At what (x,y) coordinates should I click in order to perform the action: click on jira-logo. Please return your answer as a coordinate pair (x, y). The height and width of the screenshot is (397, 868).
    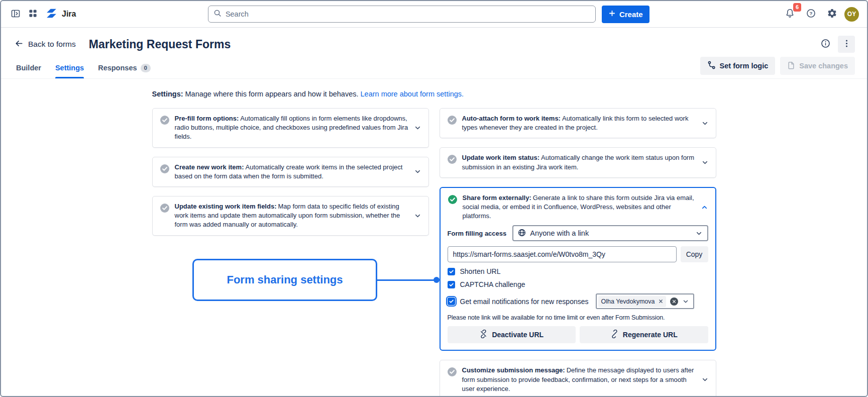
    Looking at the image, I should click on (51, 14).